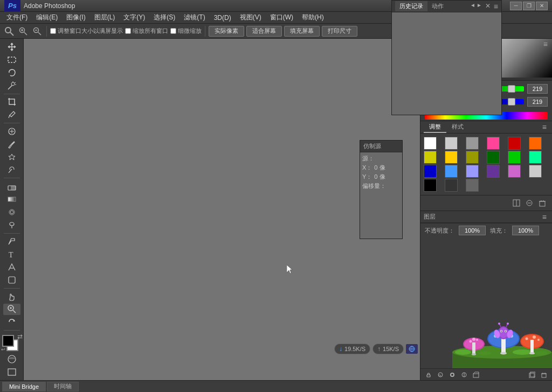 Image resolution: width=552 pixels, height=392 pixels. I want to click on menu-image: 图像(I), so click(75, 17).